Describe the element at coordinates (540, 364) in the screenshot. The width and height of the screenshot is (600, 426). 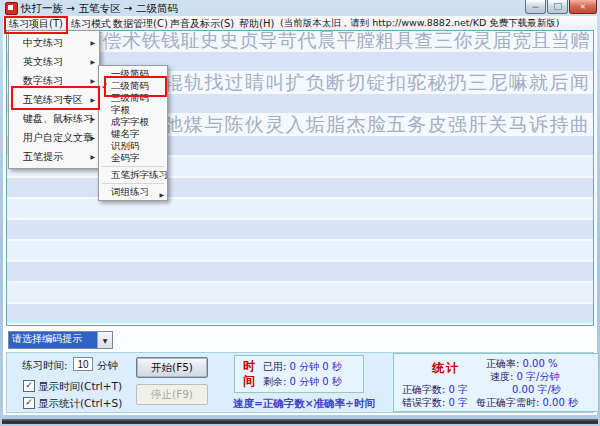
I see `accuracy-value: 0.00 %` at that location.